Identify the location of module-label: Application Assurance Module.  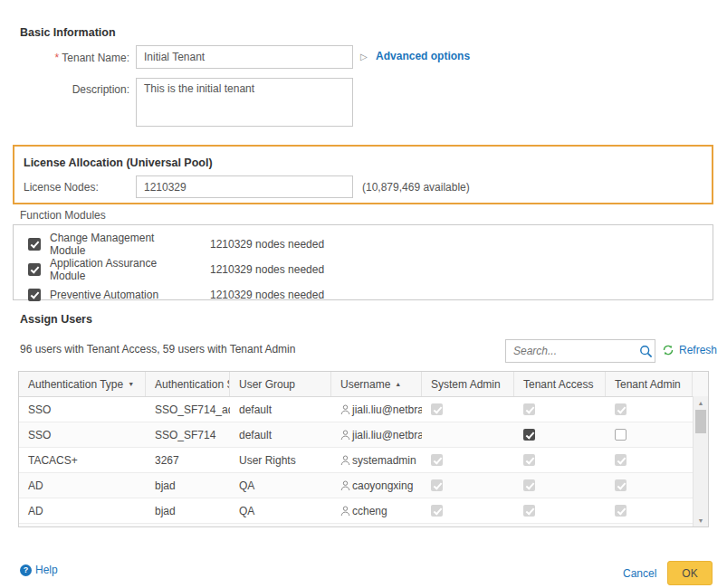
(120, 270).